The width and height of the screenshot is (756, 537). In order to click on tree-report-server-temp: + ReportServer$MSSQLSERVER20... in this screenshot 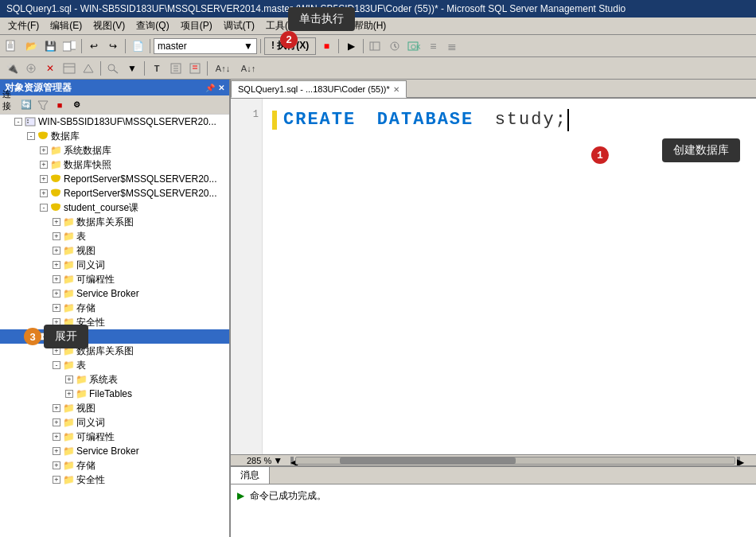, I will do `click(115, 193)`.